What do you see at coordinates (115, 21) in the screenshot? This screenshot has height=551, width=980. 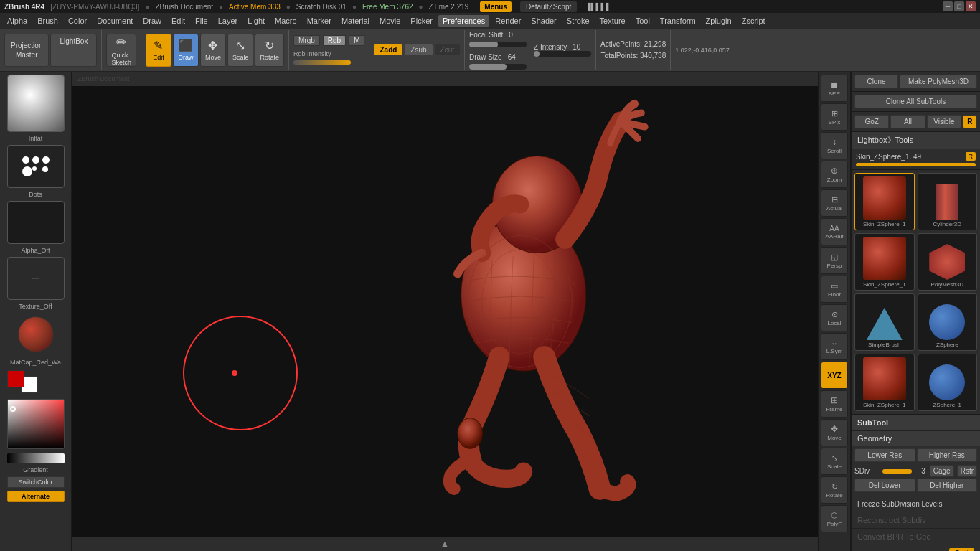 I see `menu-document: Document` at bounding box center [115, 21].